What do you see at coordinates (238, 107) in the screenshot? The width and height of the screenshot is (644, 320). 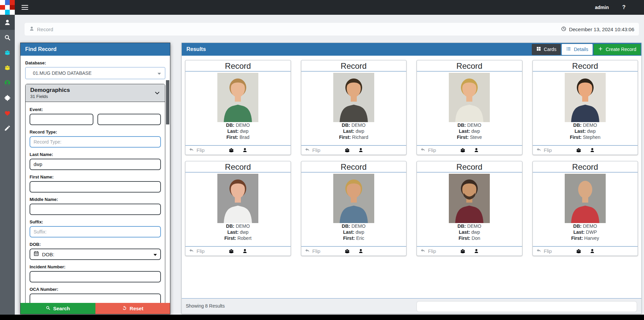 I see `record-card: Record DB: DEMO Last: dwp First: Brad Fl…` at bounding box center [238, 107].